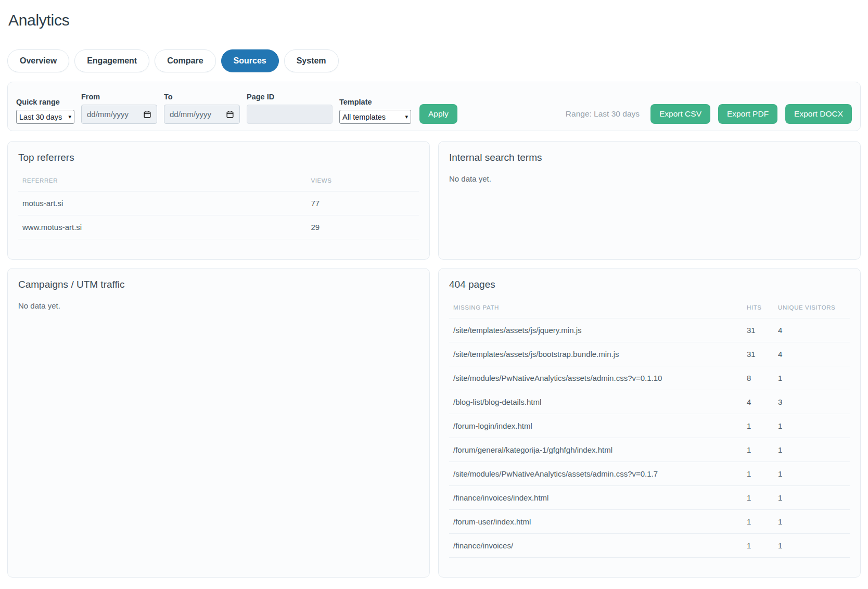 The image size is (868, 589). I want to click on to-date-input: dd/mm/yyyy, so click(202, 114).